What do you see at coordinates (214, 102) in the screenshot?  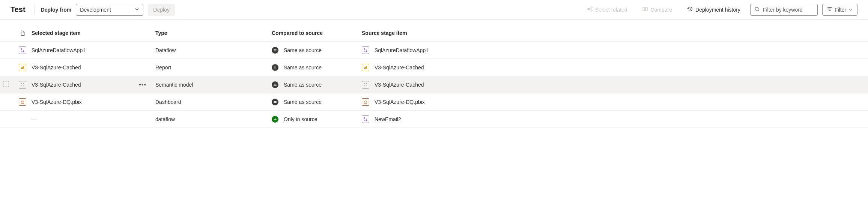 I see `item-type: Dashboard` at bounding box center [214, 102].